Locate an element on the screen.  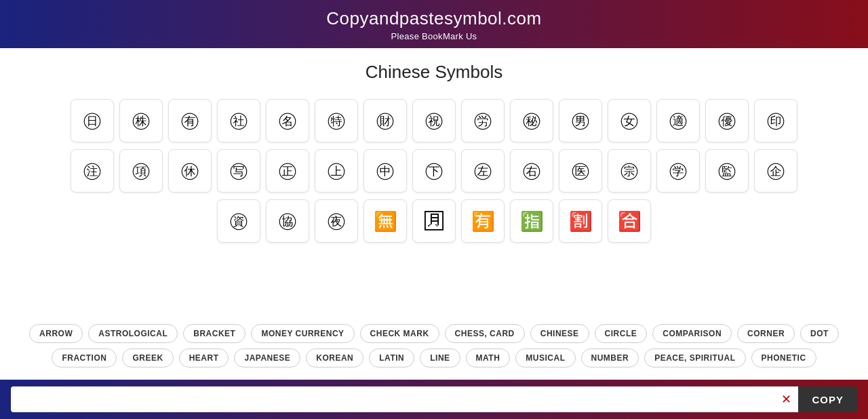
symbol-btn: ㊞ is located at coordinates (776, 121).